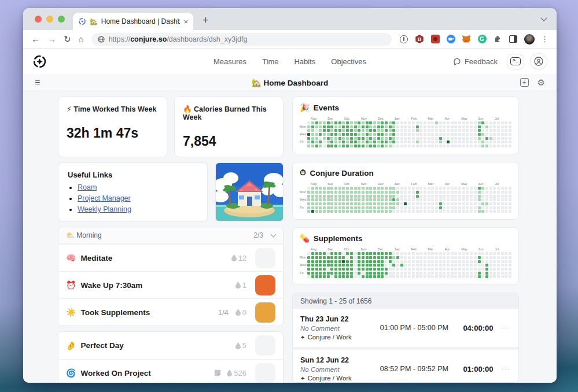 This screenshot has width=578, height=392. Describe the element at coordinates (482, 328) in the screenshot. I see `entry-duration: 04:00:00` at that location.